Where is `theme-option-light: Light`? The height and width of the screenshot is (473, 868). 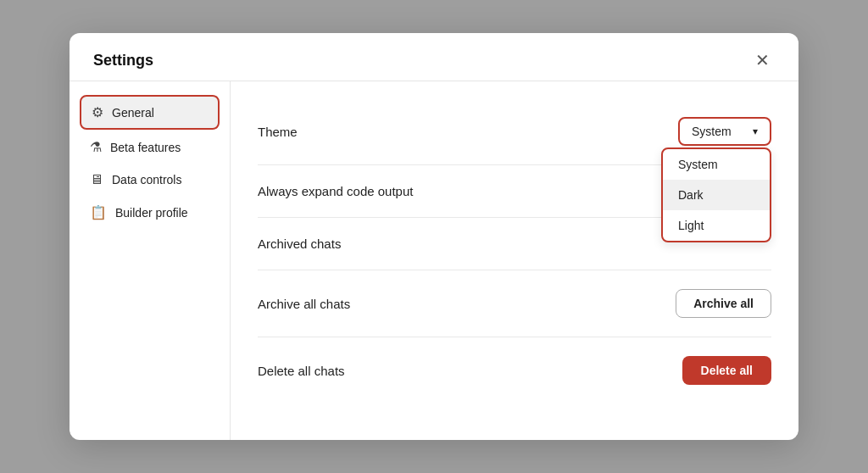 theme-option-light: Light is located at coordinates (716, 225).